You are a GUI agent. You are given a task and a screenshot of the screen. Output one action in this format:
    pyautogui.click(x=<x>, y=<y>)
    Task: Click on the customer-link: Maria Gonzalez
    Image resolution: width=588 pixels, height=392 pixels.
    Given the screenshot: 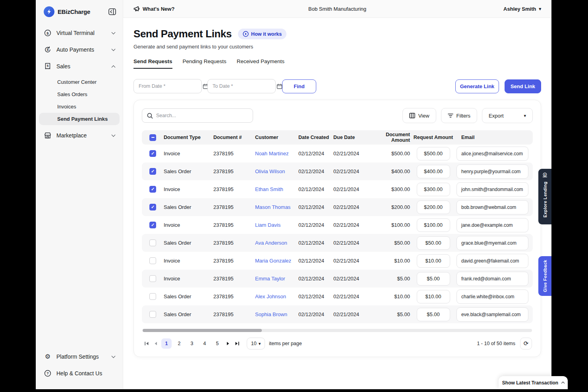 What is the action you would take?
    pyautogui.click(x=277, y=261)
    